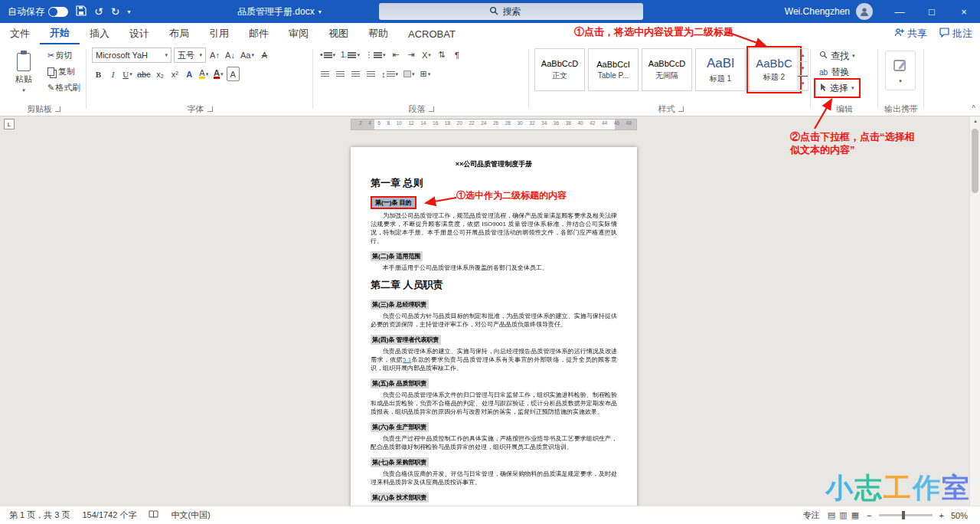 This screenshot has height=524, width=980. What do you see at coordinates (959, 516) in the screenshot?
I see `zoom-level: 50%` at bounding box center [959, 516].